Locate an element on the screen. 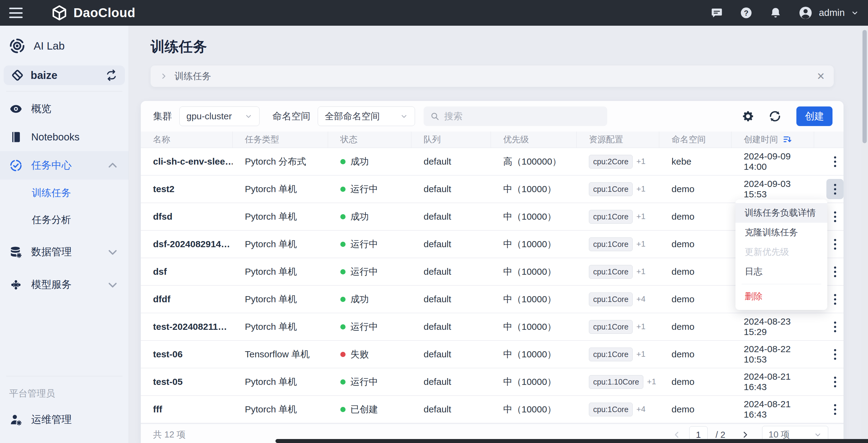 The image size is (868, 443). close-icon: × is located at coordinates (821, 76).